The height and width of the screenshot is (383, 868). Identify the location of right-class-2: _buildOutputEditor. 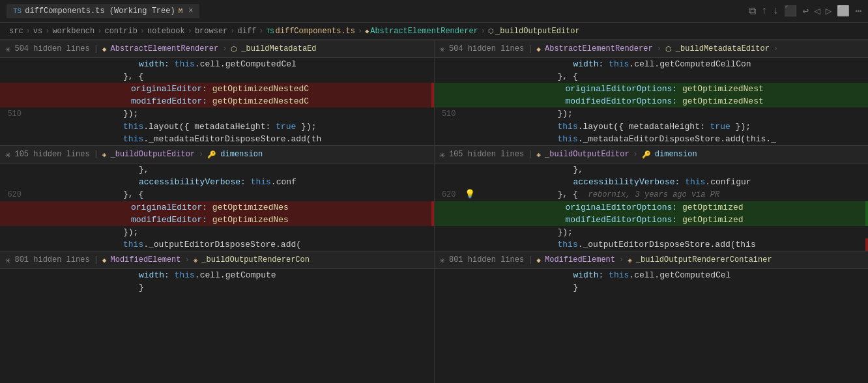
(587, 154).